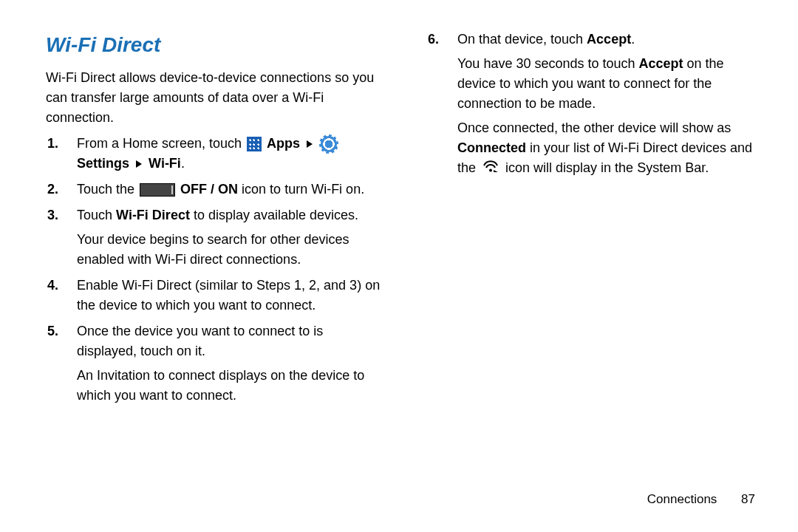 Image resolution: width=798 pixels, height=532 pixels. I want to click on step-1-text-a: From a Home screen, touch, so click(161, 143).